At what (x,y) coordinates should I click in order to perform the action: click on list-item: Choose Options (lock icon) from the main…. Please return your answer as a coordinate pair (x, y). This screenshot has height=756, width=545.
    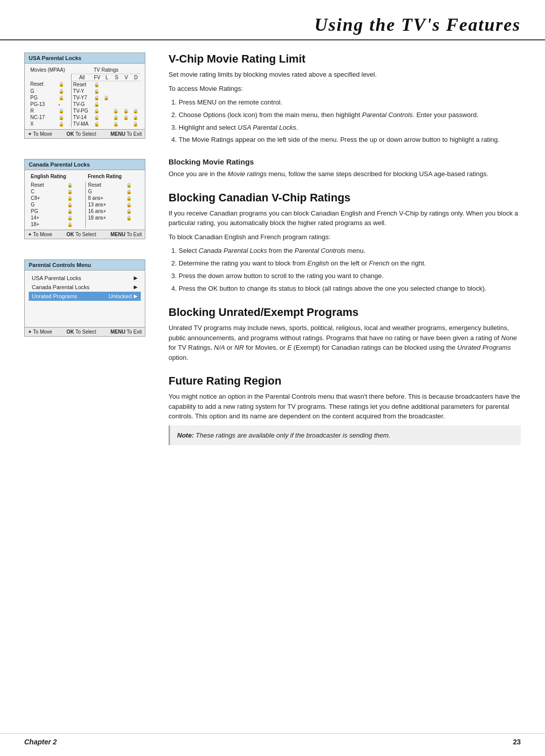
    Looking at the image, I should click on (350, 115).